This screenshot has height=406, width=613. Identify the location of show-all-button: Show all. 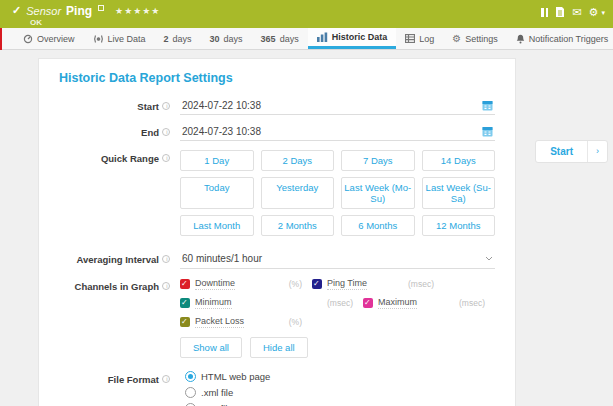
(211, 348).